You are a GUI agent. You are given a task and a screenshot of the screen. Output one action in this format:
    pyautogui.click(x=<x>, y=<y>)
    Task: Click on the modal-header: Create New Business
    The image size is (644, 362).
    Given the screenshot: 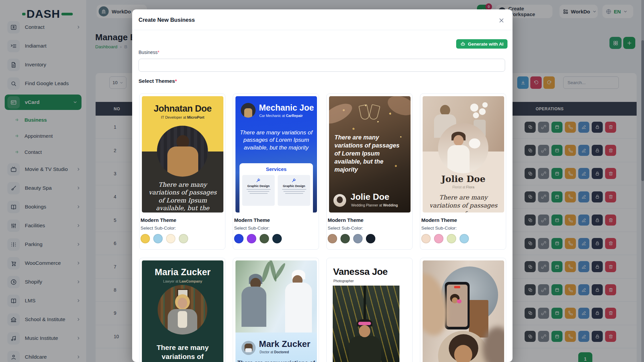 What is the action you would take?
    pyautogui.click(x=322, y=20)
    